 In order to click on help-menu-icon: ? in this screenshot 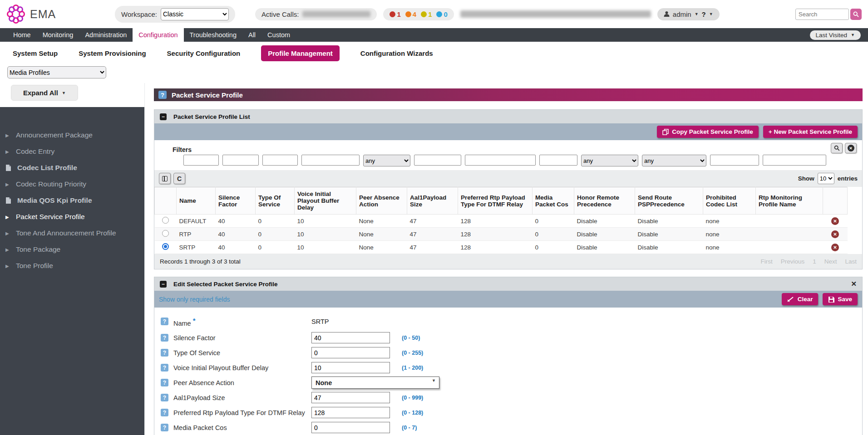, I will do `click(704, 15)`.